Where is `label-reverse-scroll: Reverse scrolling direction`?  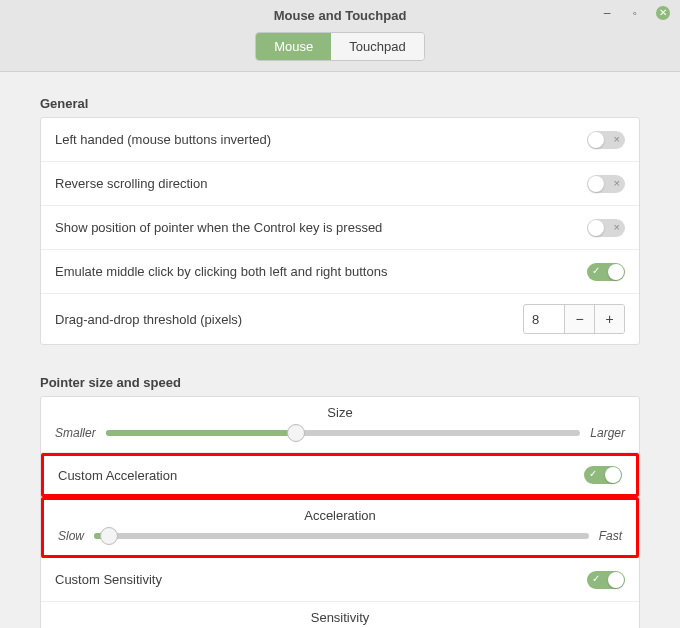 label-reverse-scroll: Reverse scrolling direction is located at coordinates (131, 184).